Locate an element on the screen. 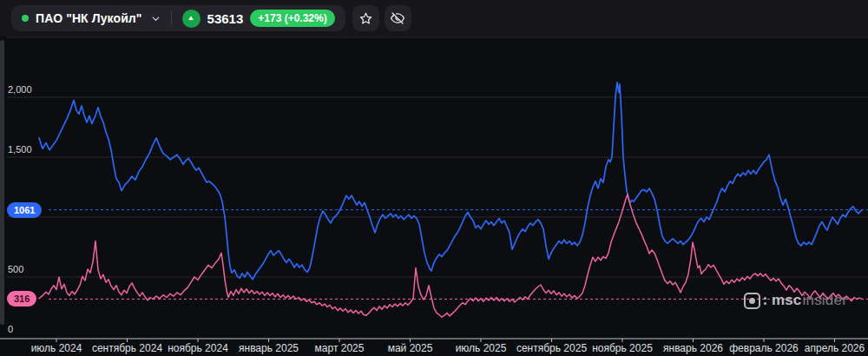 This screenshot has height=356, width=868. ticker-name: ПАО "НК Лукойл" is located at coordinates (89, 18).